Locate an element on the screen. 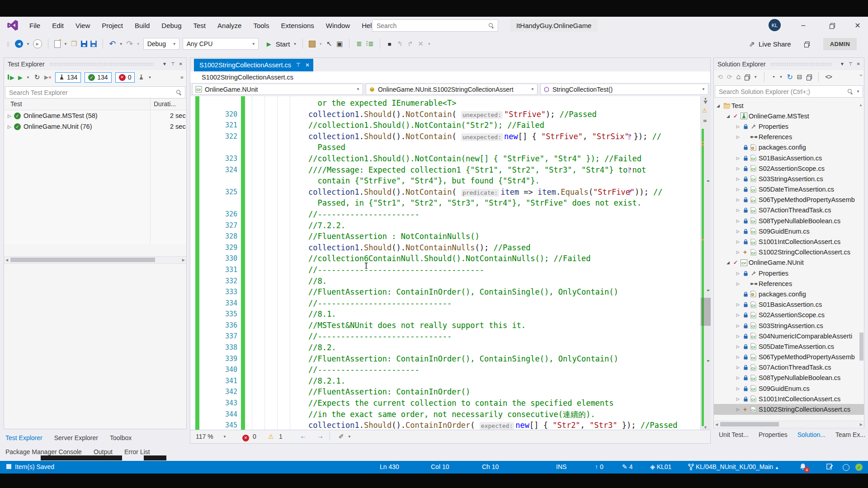  repeat-last-run-icon: ↻ is located at coordinates (37, 77).